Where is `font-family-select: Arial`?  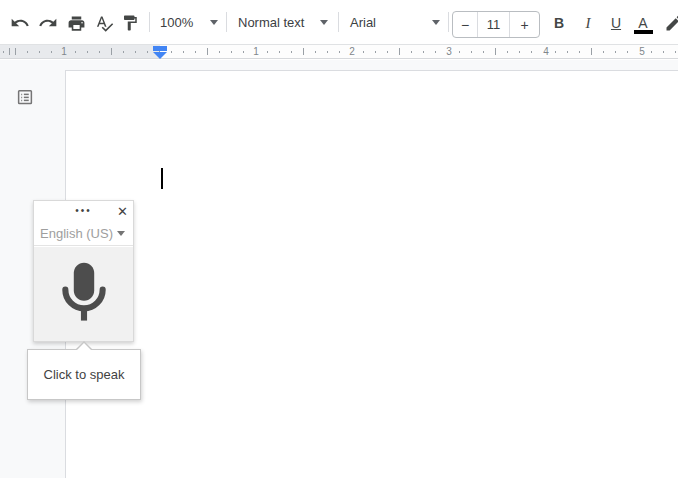
font-family-select: Arial is located at coordinates (395, 22).